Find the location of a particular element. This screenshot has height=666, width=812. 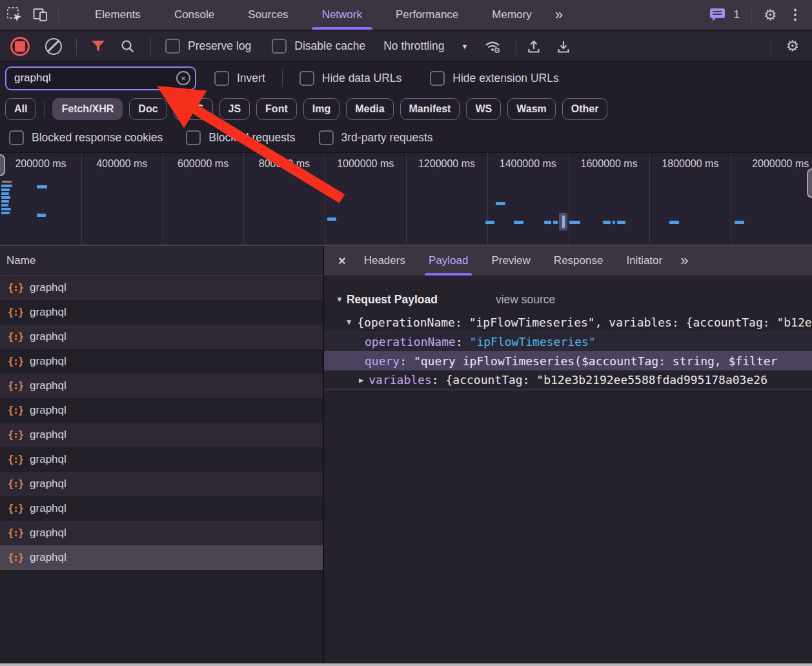

more-options-icon is located at coordinates (795, 15).